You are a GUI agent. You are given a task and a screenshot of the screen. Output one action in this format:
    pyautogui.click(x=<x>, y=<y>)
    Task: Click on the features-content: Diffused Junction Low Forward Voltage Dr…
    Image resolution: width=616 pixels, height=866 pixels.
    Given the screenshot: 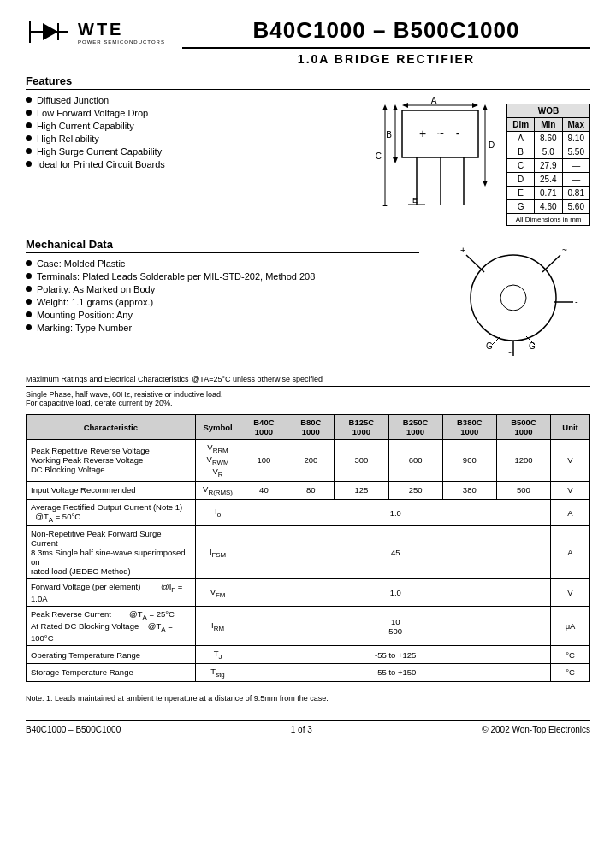 What is the action you would take?
    pyautogui.click(x=308, y=161)
    